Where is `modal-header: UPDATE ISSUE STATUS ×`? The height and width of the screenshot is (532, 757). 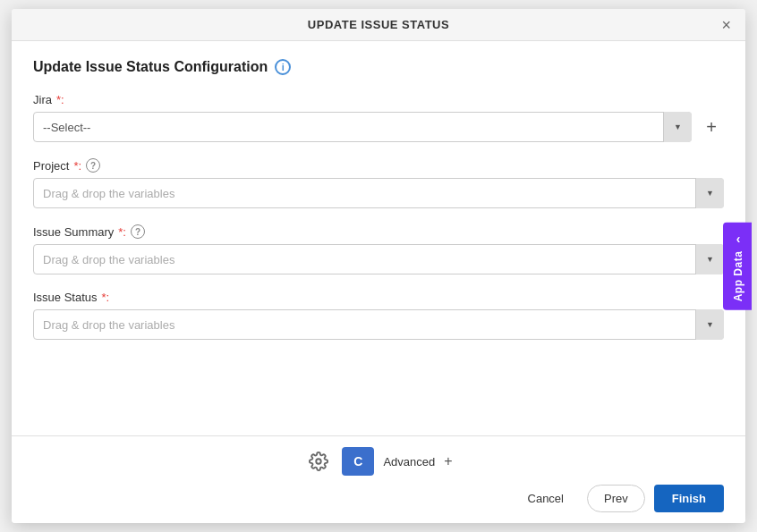
modal-header: UPDATE ISSUE STATUS × is located at coordinates (378, 25).